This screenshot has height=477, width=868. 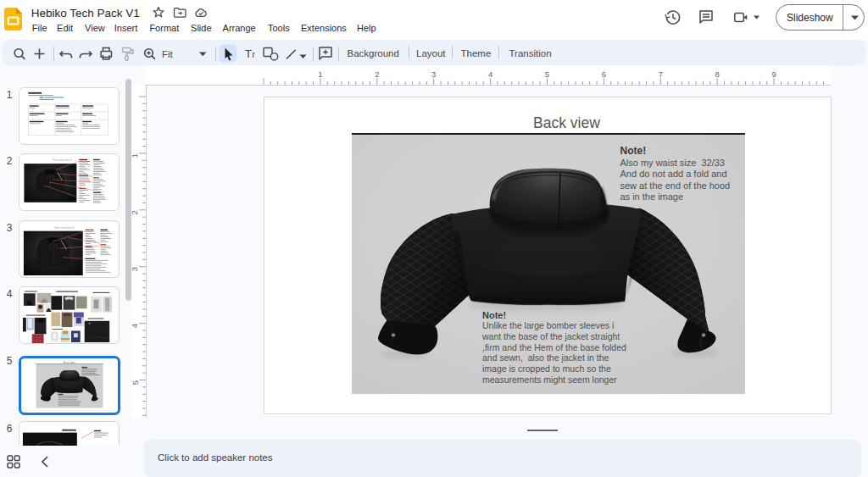 I want to click on svg-text: 8, so click(x=717, y=75).